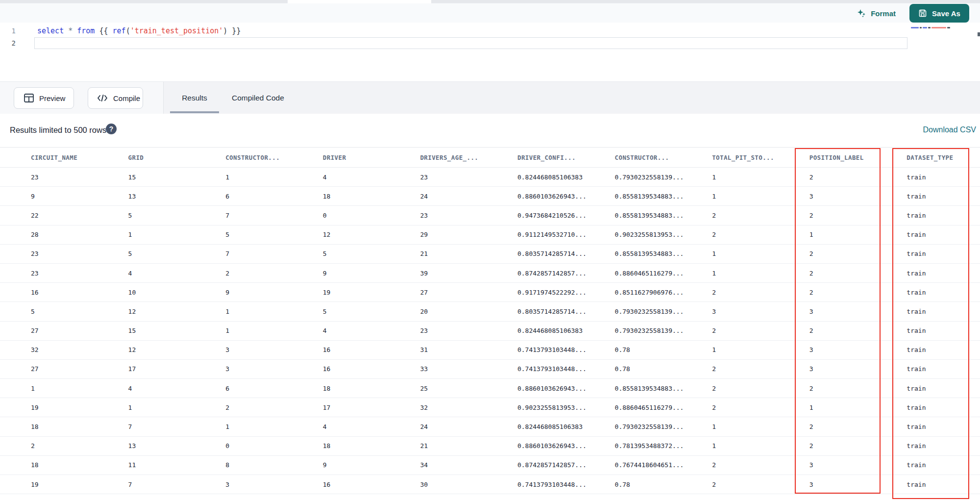 Image resolution: width=980 pixels, height=500 pixels. I want to click on code-token: from, so click(86, 31).